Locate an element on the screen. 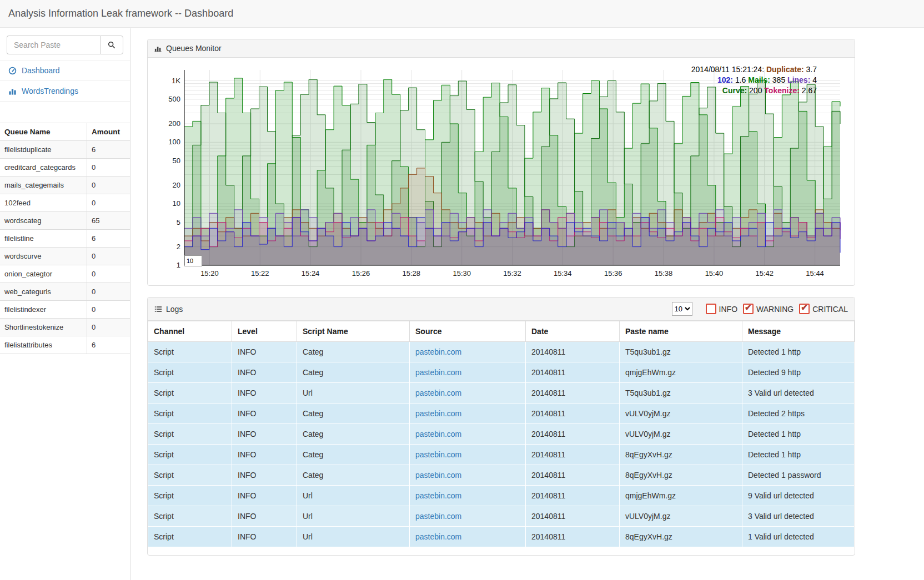 The width and height of the screenshot is (924, 580). column-header: Message is located at coordinates (799, 332).